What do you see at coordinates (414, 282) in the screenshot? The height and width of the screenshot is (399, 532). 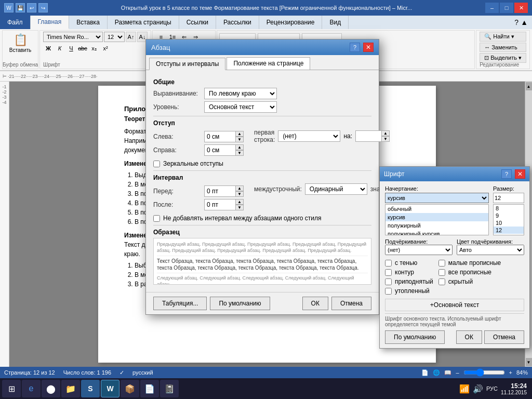 I see `raised-label: приподнятый` at bounding box center [414, 282].